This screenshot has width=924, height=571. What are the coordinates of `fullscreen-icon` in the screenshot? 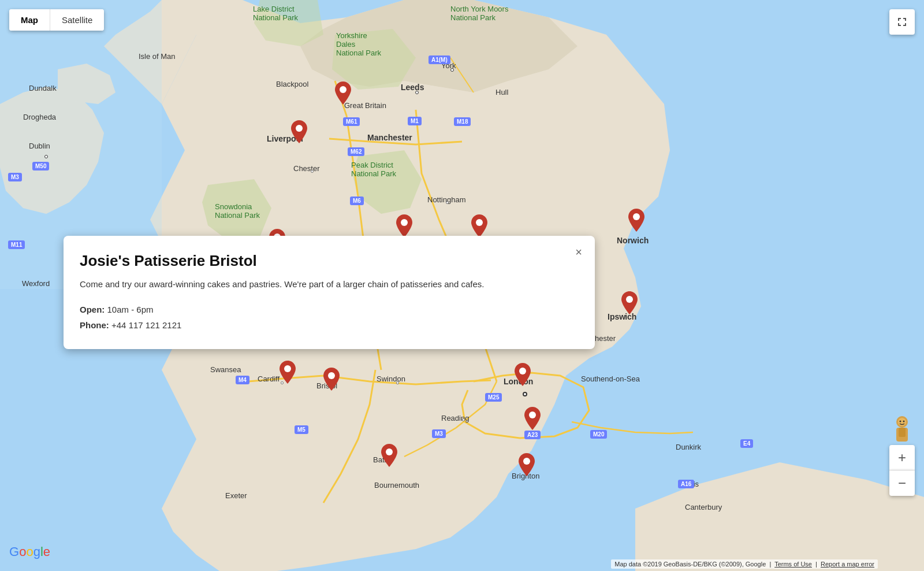 It's located at (902, 22).